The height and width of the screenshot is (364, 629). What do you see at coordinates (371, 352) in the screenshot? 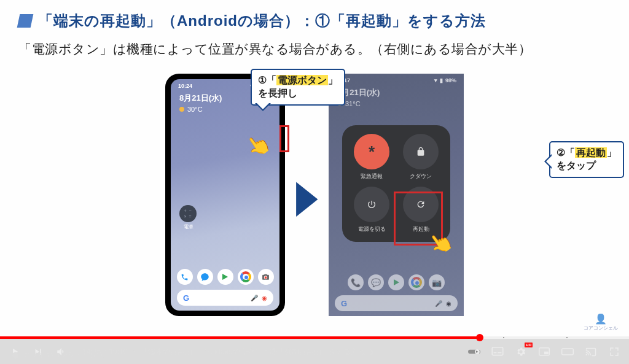
I see `chevron-right-icon: ❯` at bounding box center [371, 352].